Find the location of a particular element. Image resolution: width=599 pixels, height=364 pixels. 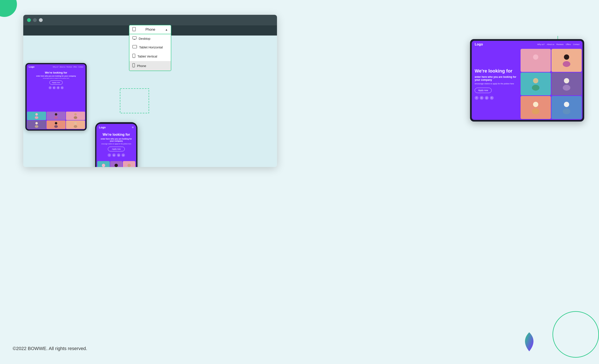

device-tablet-left: Logo Why us? About us Reviews Offers Con… is located at coordinates (56, 97).